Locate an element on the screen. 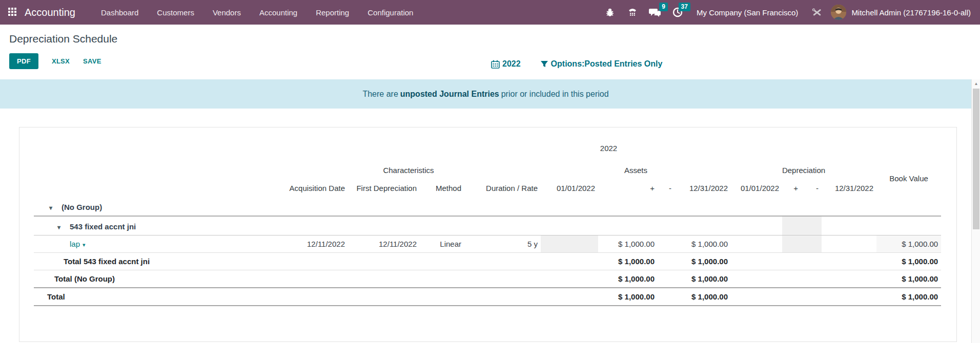 The height and width of the screenshot is (343, 980). navbar-systray: 9 37 My Company (San Francisco) is located at coordinates (786, 12).